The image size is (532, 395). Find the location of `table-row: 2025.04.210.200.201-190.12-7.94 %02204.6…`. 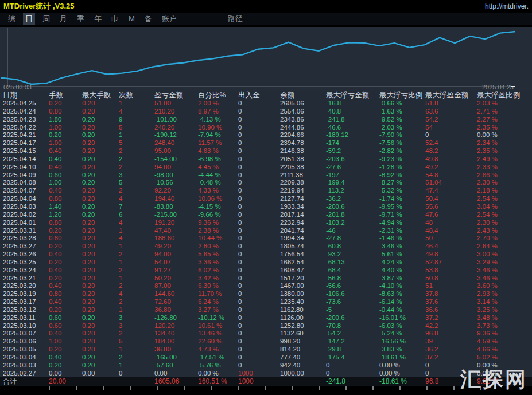

table-row: 2025.04.210.200.201-190.12-7.94 %02204.6… is located at coordinates (266, 135).